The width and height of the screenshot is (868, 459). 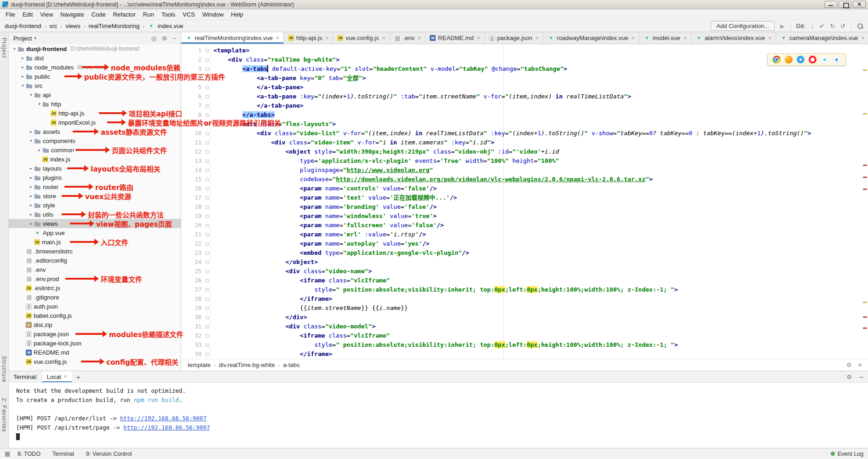 I want to click on edge-browser-icon: e, so click(x=836, y=60).